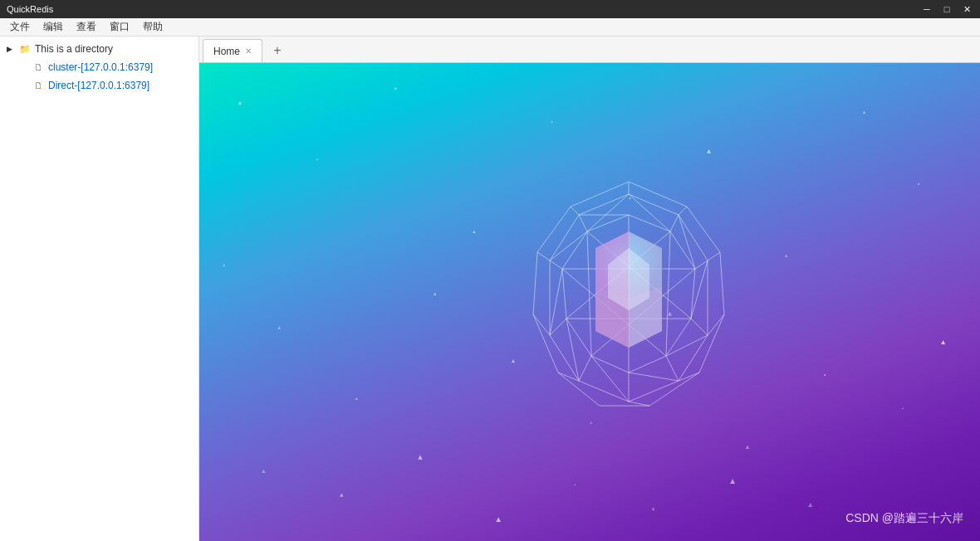 This screenshot has height=541, width=980. What do you see at coordinates (100, 67) in the screenshot?
I see `cluster-label: cluster-[127.0.0.1:6379]` at bounding box center [100, 67].